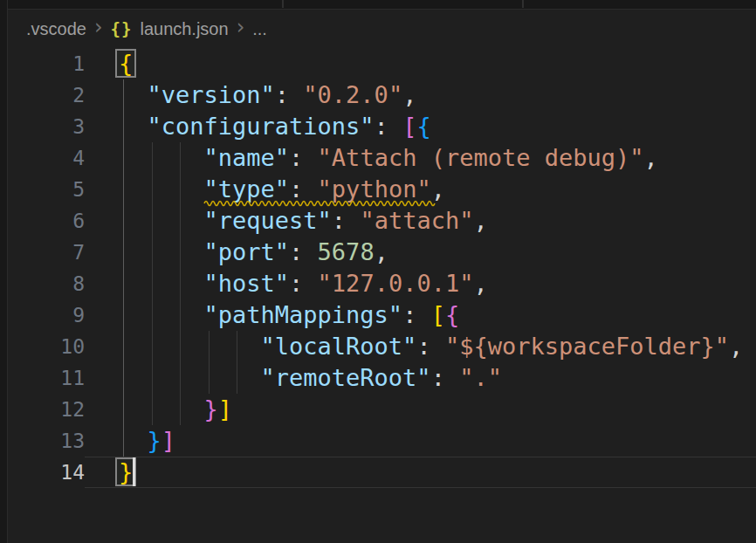 The width and height of the screenshot is (756, 543). What do you see at coordinates (382, 441) in the screenshot?
I see `code-line: 13 }]` at bounding box center [382, 441].